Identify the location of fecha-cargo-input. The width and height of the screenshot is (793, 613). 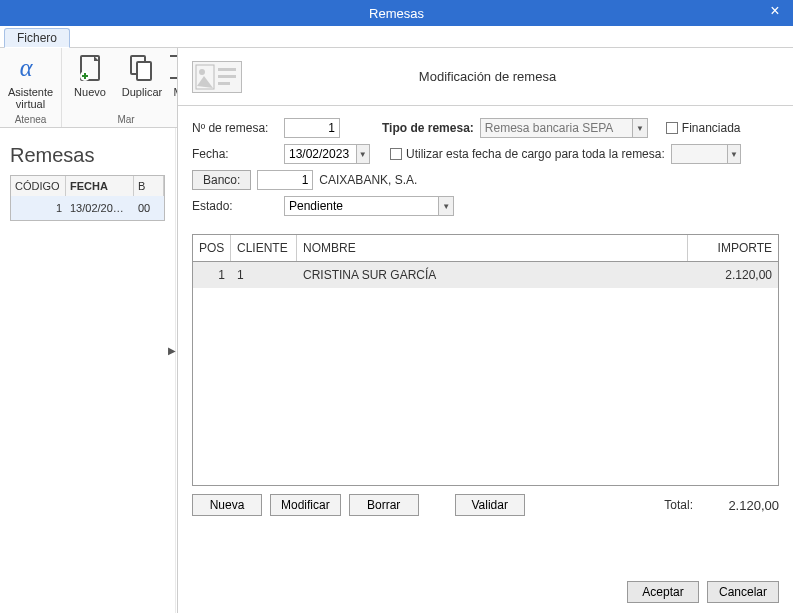
(700, 154).